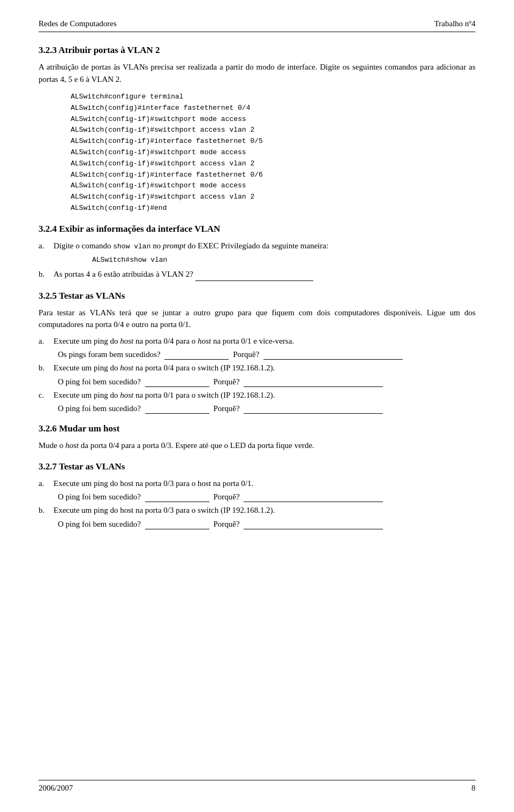 The height and width of the screenshot is (812, 514). I want to click on item-b-porq-327: Porquê?, so click(226, 524).